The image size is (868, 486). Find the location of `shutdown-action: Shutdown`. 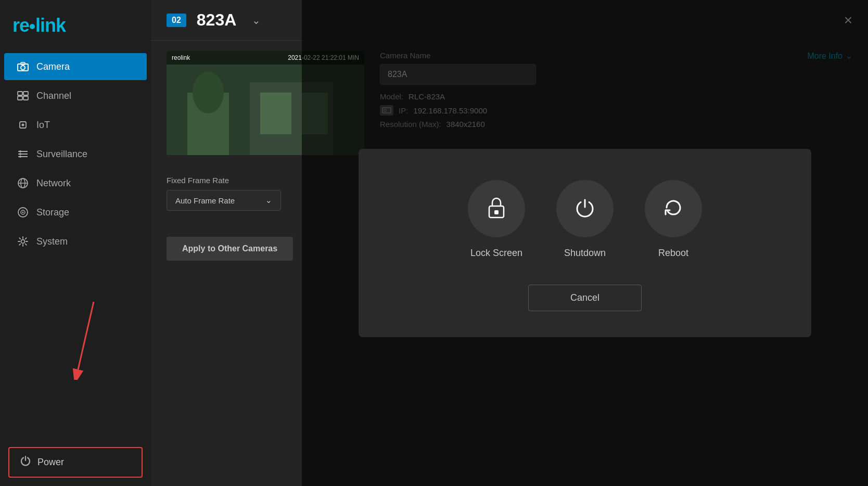

shutdown-action: Shutdown is located at coordinates (585, 220).